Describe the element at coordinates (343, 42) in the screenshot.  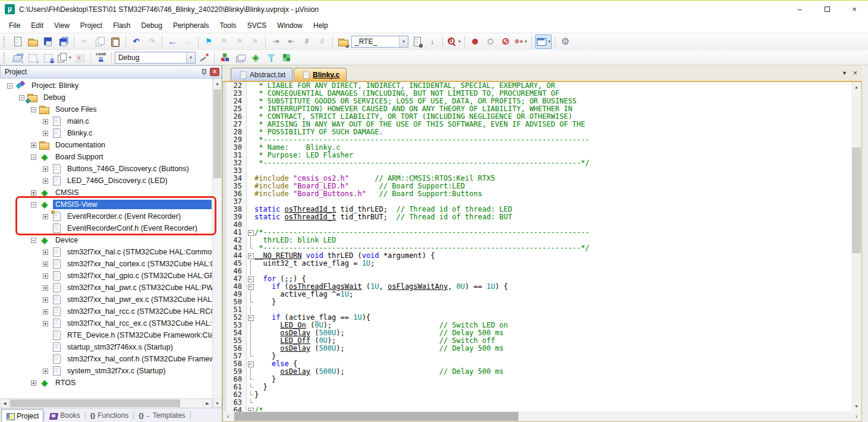
I see `find-in-files-icon` at that location.